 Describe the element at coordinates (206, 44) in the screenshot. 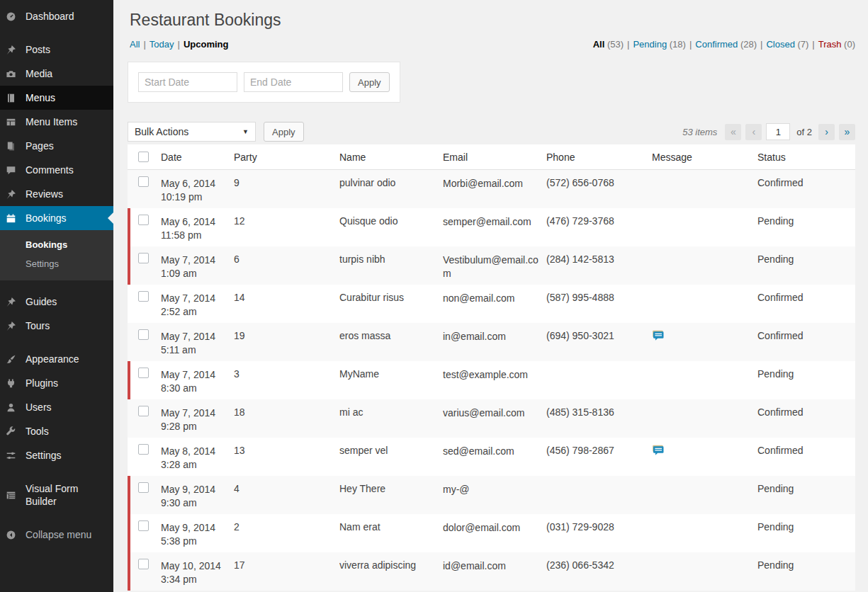

I see `view-filter-upcoming: Upcoming` at that location.